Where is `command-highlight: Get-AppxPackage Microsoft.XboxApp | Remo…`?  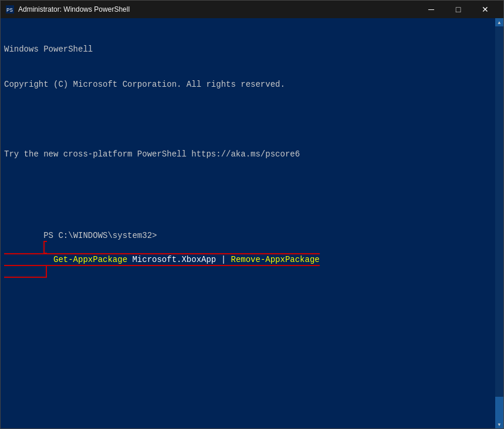
command-highlight: Get-AppxPackage Microsoft.XboxApp | Remo… is located at coordinates (162, 259).